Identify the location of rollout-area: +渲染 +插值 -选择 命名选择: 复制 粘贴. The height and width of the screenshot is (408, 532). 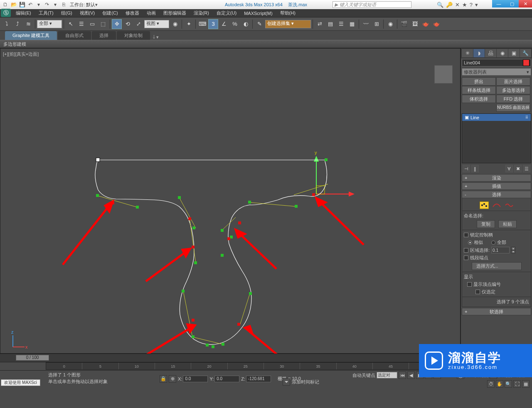
(496, 263).